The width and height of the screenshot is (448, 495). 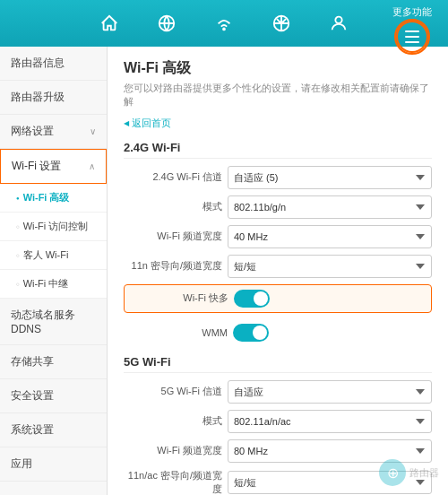 What do you see at coordinates (392, 473) in the screenshot?
I see `watermark-icon: ⊕` at bounding box center [392, 473].